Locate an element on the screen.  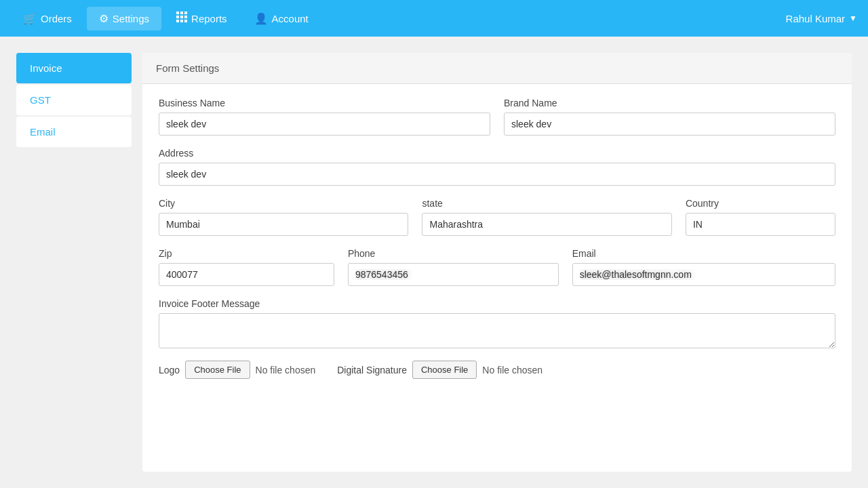
address-label: Address is located at coordinates (497, 153).